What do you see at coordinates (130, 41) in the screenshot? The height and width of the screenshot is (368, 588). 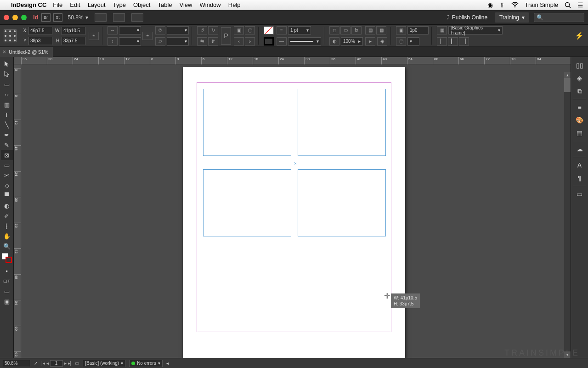 I see `scale-y-field: ▾` at bounding box center [130, 41].